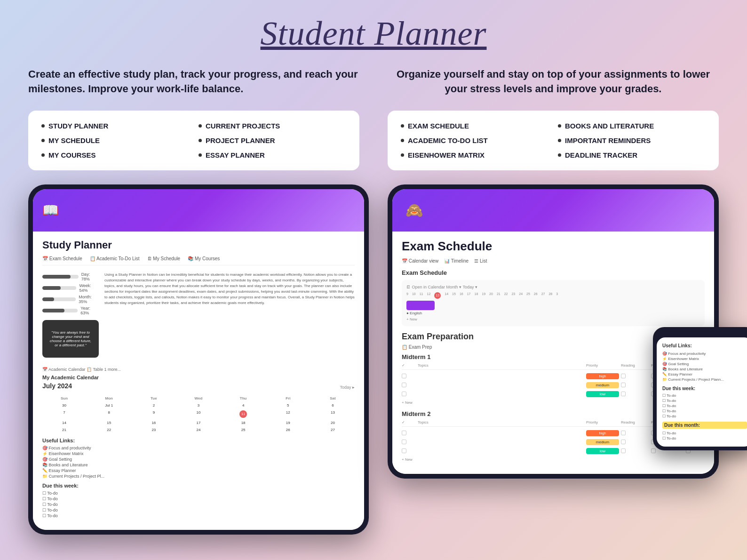 The width and height of the screenshot is (747, 560). What do you see at coordinates (705, 375) in the screenshot?
I see `small-link-4: ✏️ Essay Planner` at bounding box center [705, 375].